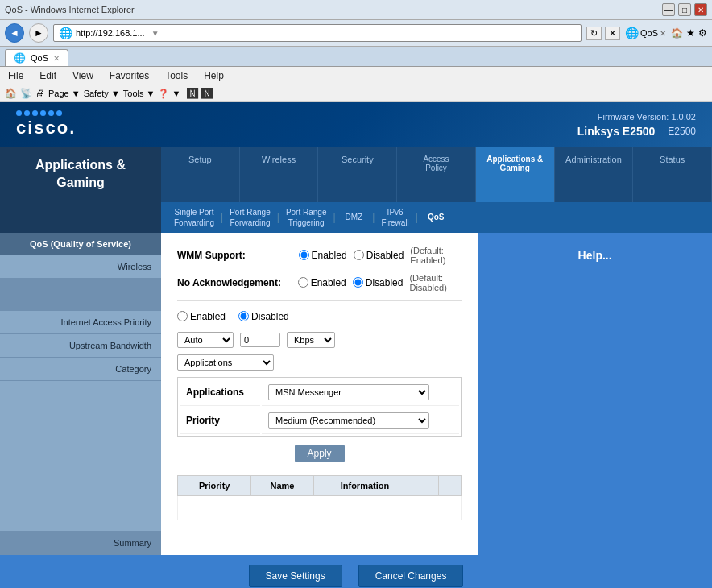 This screenshot has width=712, height=588. I want to click on save-settings-button: Save Settings, so click(296, 576).